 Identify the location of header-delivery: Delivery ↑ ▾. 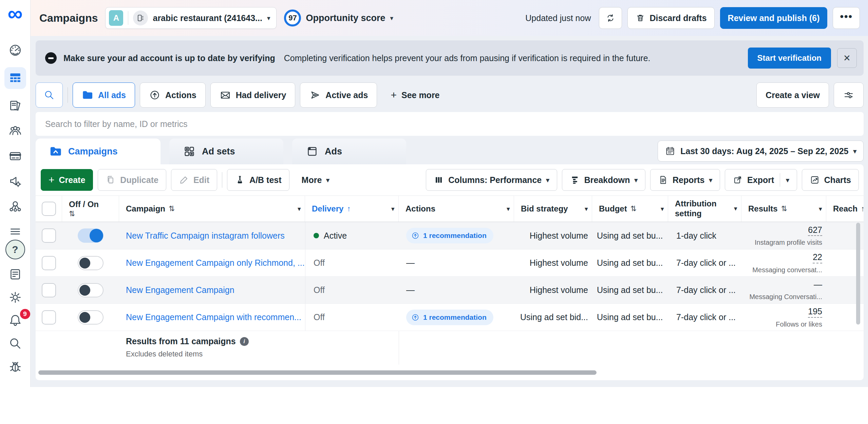
(352, 209).